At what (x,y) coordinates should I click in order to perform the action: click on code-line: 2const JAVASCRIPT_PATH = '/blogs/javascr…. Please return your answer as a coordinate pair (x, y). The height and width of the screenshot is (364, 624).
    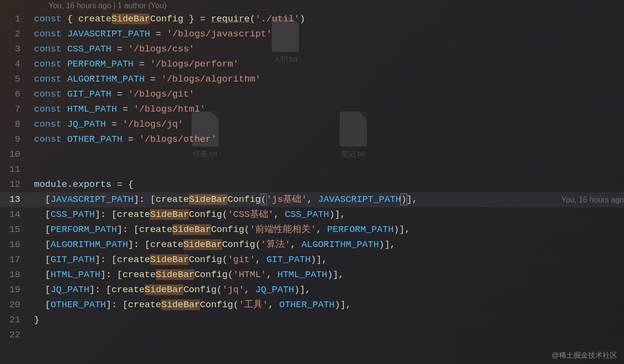
    Looking at the image, I should click on (312, 34).